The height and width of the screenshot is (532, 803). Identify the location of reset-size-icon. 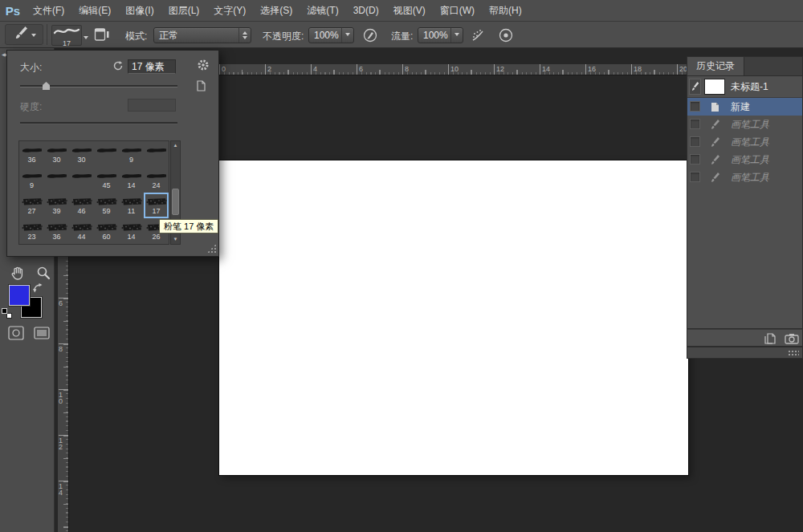
(118, 67).